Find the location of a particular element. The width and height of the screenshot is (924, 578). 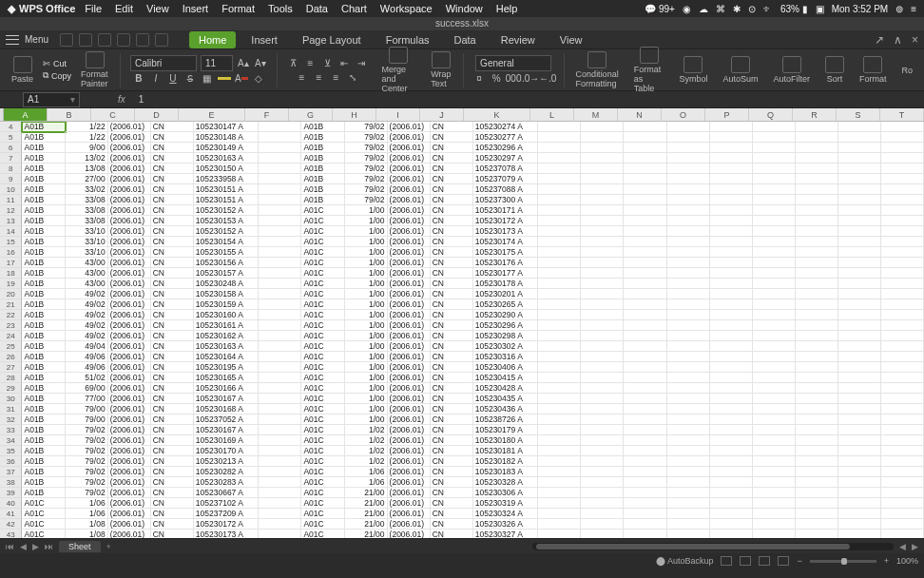

tray-icon: ⊙ is located at coordinates (752, 10).